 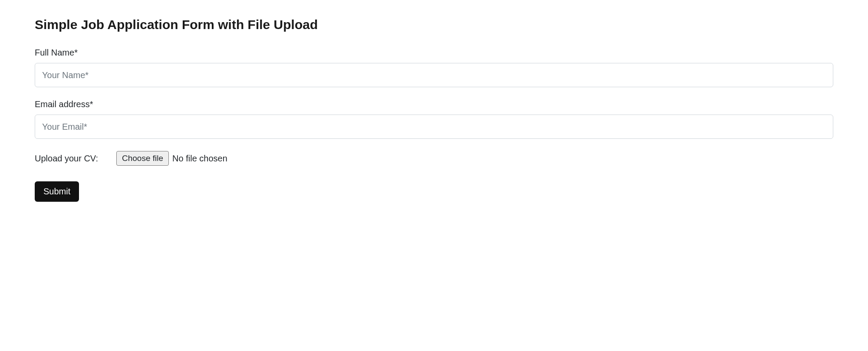 I want to click on choose-file-button: Choose file, so click(x=142, y=158).